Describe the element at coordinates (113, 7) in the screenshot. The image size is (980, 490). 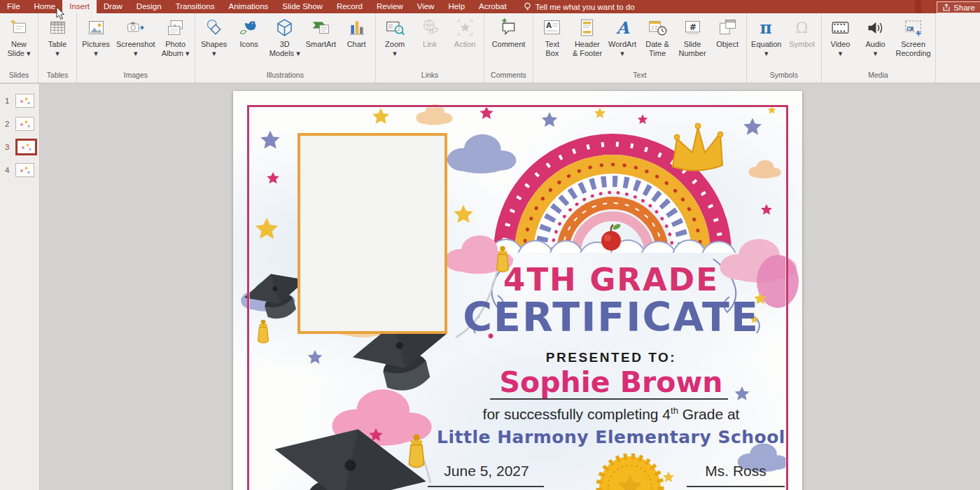
I see `tab-draw: Draw` at that location.